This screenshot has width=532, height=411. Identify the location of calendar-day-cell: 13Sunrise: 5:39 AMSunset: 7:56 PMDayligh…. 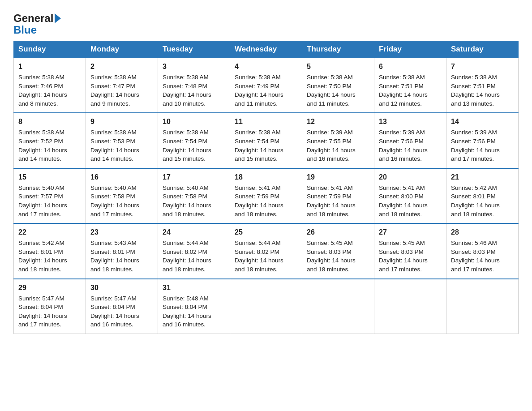
(410, 141).